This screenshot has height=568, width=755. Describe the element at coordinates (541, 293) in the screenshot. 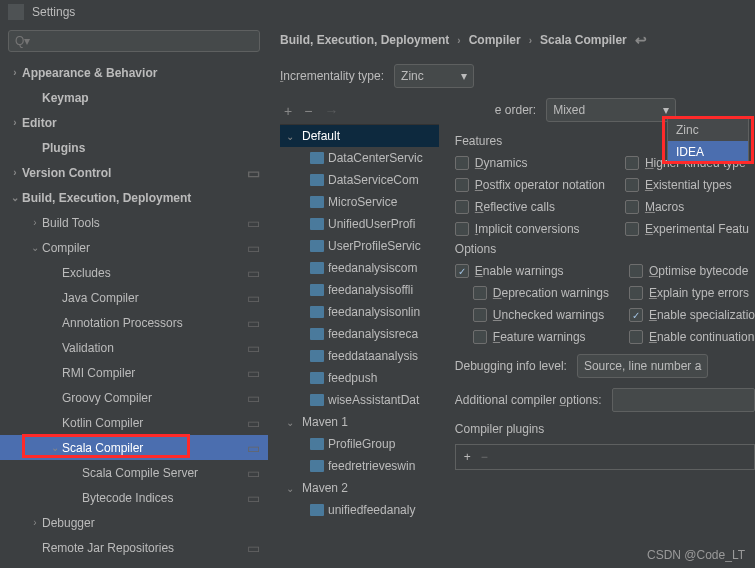

I see `checkbox-row: Deprecation warnings` at that location.